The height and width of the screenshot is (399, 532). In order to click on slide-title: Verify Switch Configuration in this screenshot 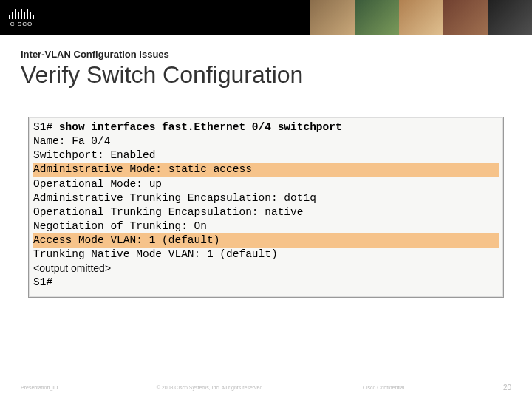, I will do `click(266, 75)`.